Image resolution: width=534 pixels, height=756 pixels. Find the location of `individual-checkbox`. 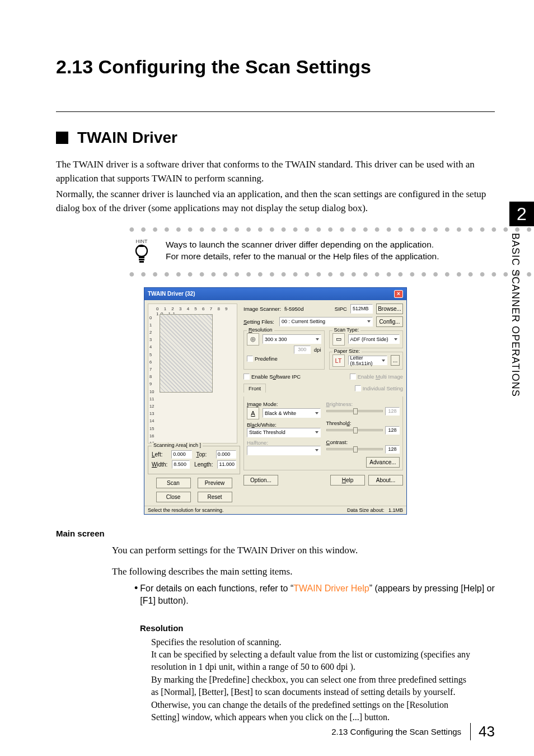

individual-checkbox is located at coordinates (358, 389).